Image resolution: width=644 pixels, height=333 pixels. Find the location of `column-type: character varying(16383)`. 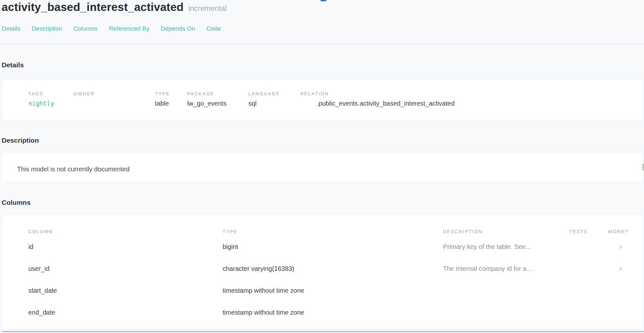

column-type: character varying(16383) is located at coordinates (333, 269).